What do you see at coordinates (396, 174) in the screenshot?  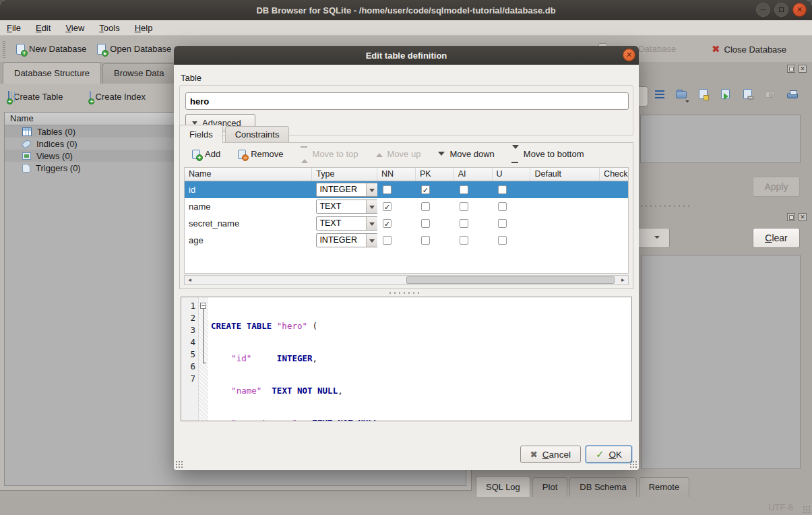 I see `col-header-nn: NN` at bounding box center [396, 174].